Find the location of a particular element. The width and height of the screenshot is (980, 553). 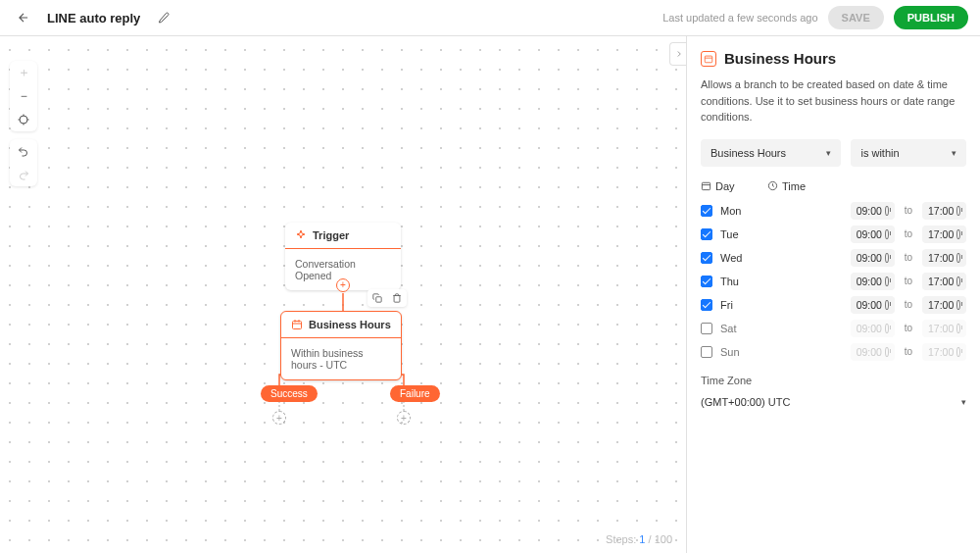

trash-icon is located at coordinates (397, 298).